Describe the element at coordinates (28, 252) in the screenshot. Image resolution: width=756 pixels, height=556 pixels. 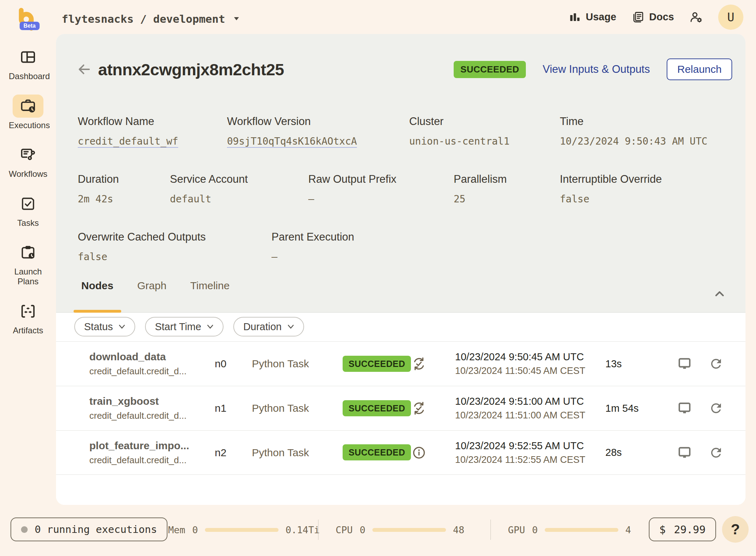
I see `launch-plans-icon` at that location.